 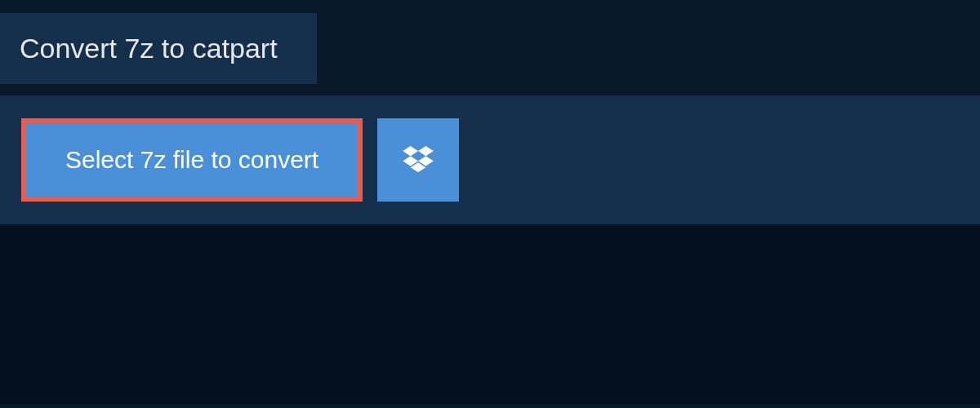 I want to click on select-file-label: Select 7z file to convert, so click(x=192, y=160).